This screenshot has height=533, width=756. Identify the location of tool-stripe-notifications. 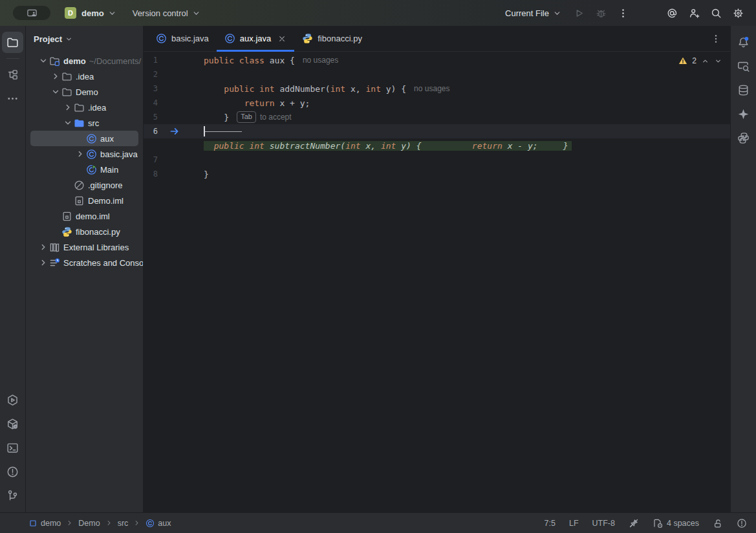
(744, 43).